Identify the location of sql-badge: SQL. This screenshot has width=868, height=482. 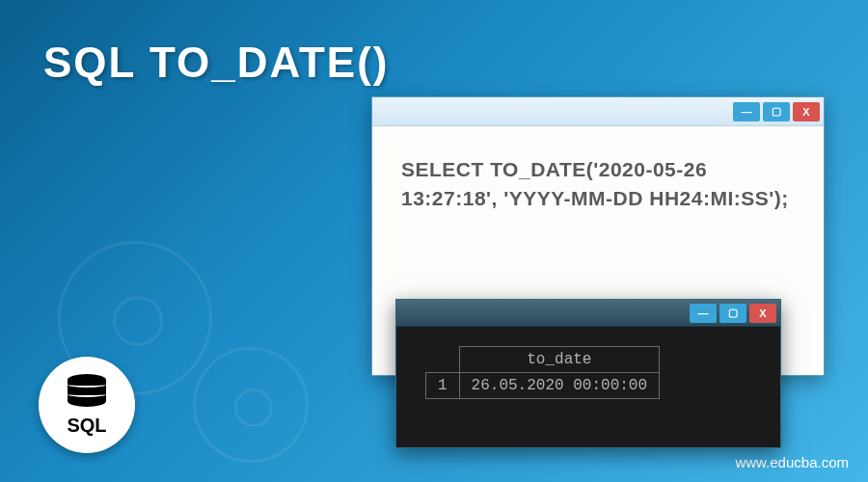
(87, 405).